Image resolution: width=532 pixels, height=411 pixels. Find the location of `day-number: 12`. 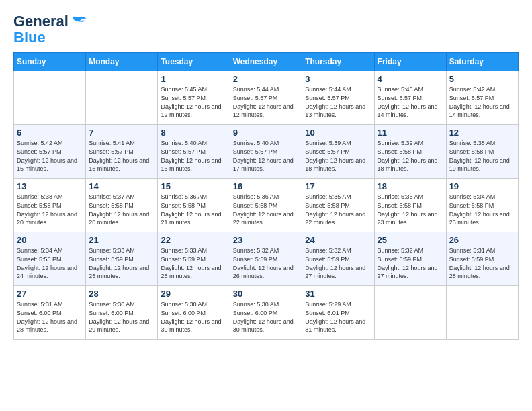

day-number: 12 is located at coordinates (482, 133).